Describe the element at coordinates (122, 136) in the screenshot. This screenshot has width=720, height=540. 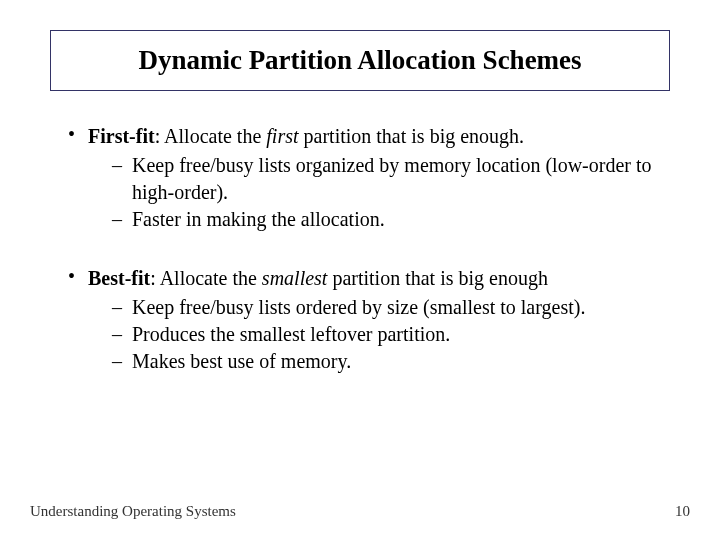
I see `term-label: First-fit` at that location.